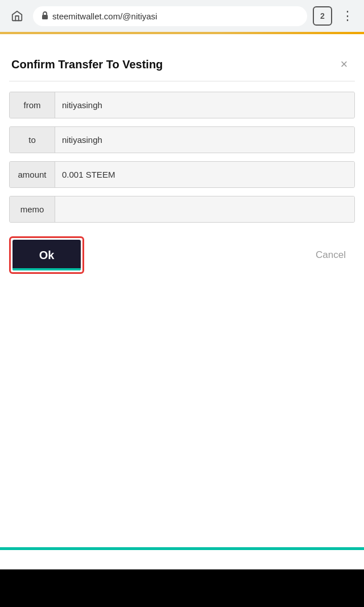  What do you see at coordinates (205, 210) in the screenshot?
I see `memo-value` at bounding box center [205, 210].